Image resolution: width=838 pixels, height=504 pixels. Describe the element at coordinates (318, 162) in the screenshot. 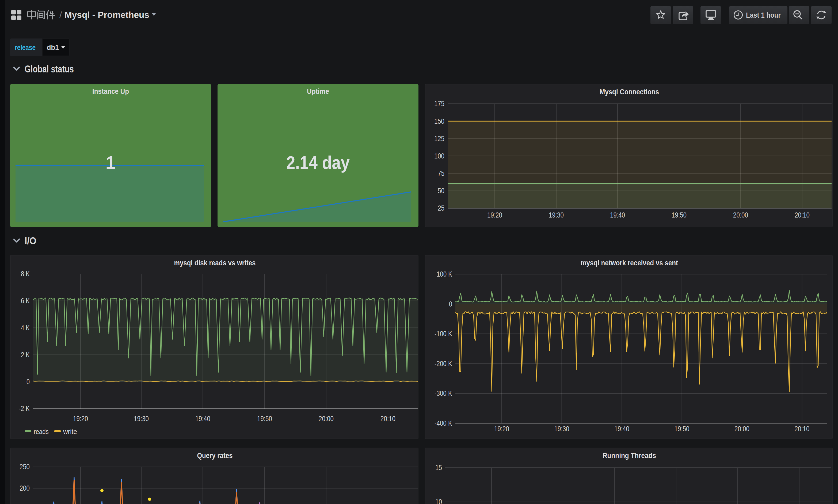

I see `svg-text: 2.14 day` at that location.